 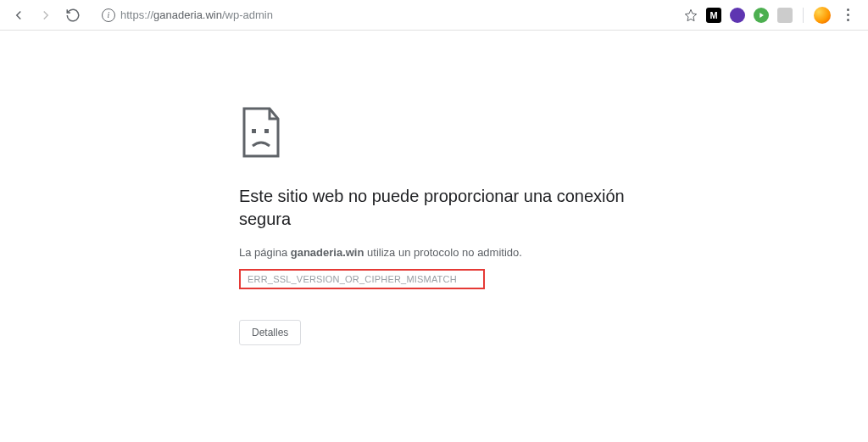 What do you see at coordinates (691, 15) in the screenshot?
I see `bookmark-star-icon` at bounding box center [691, 15].